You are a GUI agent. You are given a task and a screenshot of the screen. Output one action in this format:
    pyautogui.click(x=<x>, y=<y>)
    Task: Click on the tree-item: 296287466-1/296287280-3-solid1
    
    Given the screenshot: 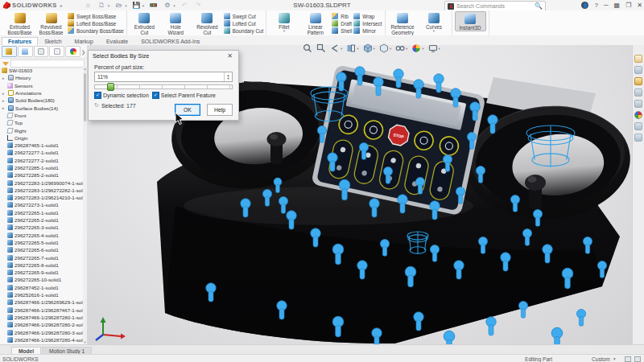 What is the action you would take?
    pyautogui.click(x=42, y=331)
    